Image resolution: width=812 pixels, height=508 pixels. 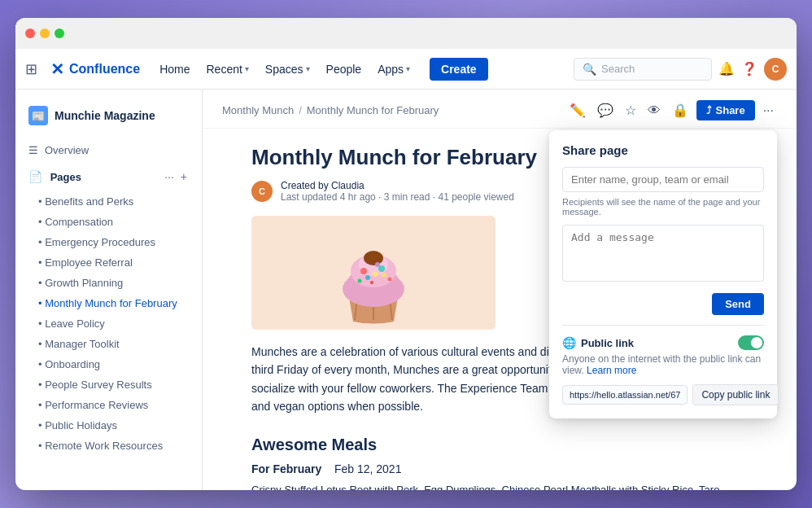 I want to click on content-header: Monthly Munch / Monthly Munch for Februa…, so click(x=500, y=109).